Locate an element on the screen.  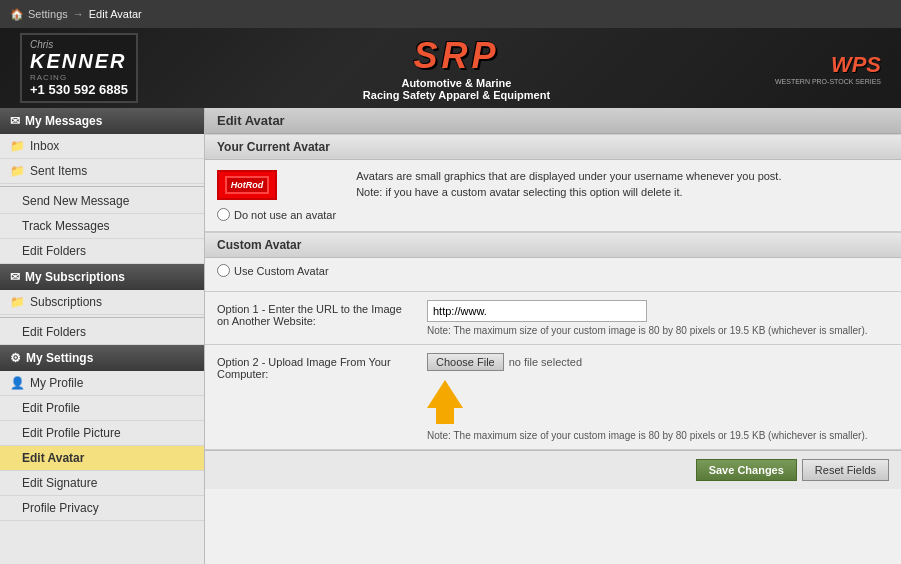
my-subscriptions-header: ✉ My Subscriptions is located at coordinates (102, 277).